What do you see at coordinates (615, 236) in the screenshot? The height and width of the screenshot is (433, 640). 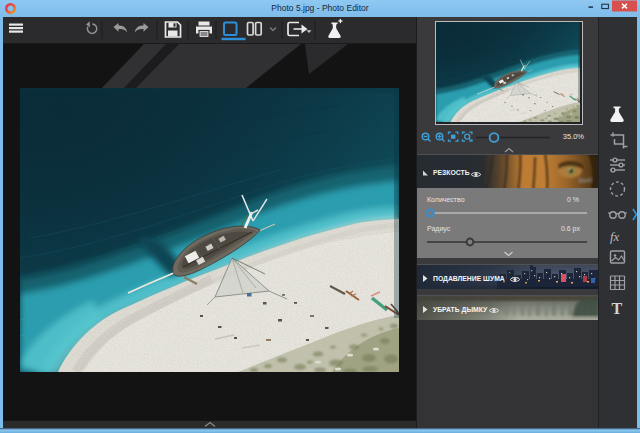 I see `svg-text: fx` at bounding box center [615, 236].